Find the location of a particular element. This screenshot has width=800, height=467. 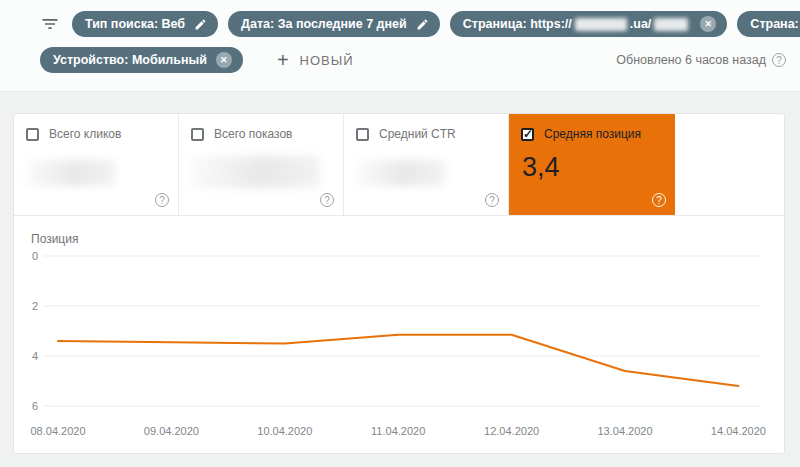

new-filter-label: НОВЫЙ is located at coordinates (327, 60).